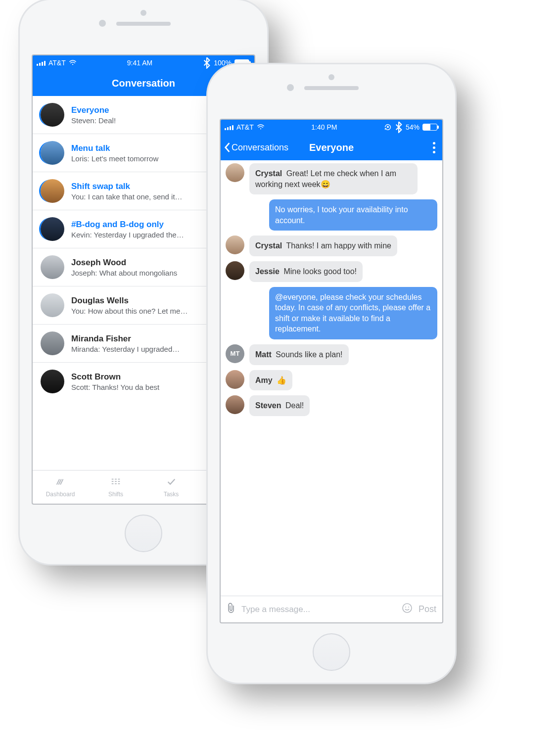 The image size is (560, 754). I want to click on status-time: 9:41 AM, so click(140, 63).